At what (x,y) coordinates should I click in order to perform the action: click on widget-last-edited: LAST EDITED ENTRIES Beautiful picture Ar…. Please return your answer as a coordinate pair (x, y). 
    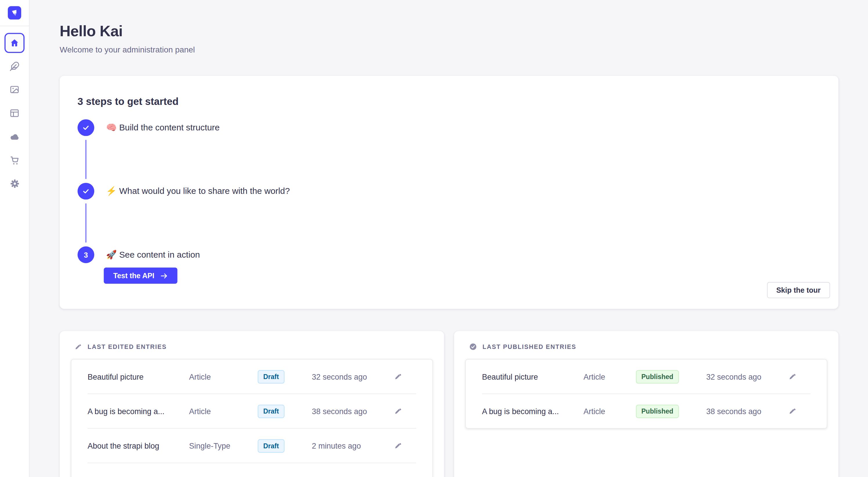
    Looking at the image, I should click on (252, 404).